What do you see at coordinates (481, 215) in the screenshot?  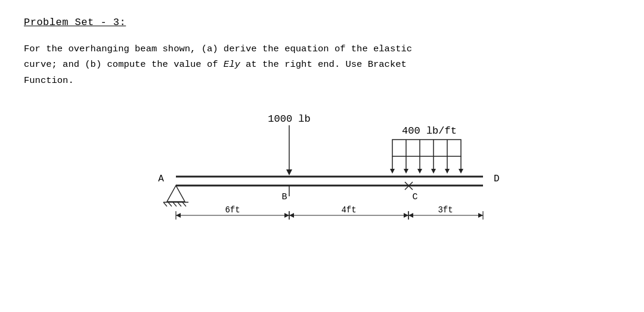 I see `dim-3ft-arrow-right` at bounding box center [481, 215].